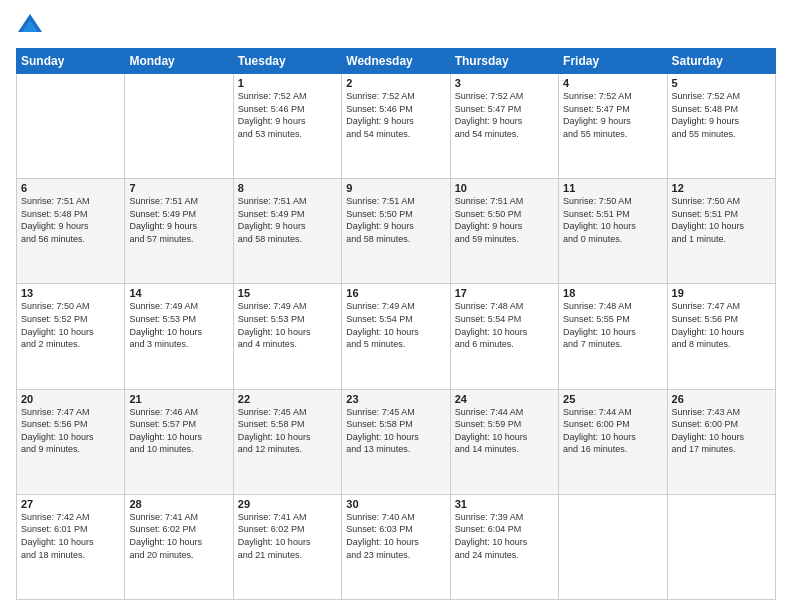 This screenshot has height=612, width=792. Describe the element at coordinates (287, 336) in the screenshot. I see `calendar-cell: 15Sunrise: 7:49 AM Sunset: 5:53 PM Dayli…` at that location.